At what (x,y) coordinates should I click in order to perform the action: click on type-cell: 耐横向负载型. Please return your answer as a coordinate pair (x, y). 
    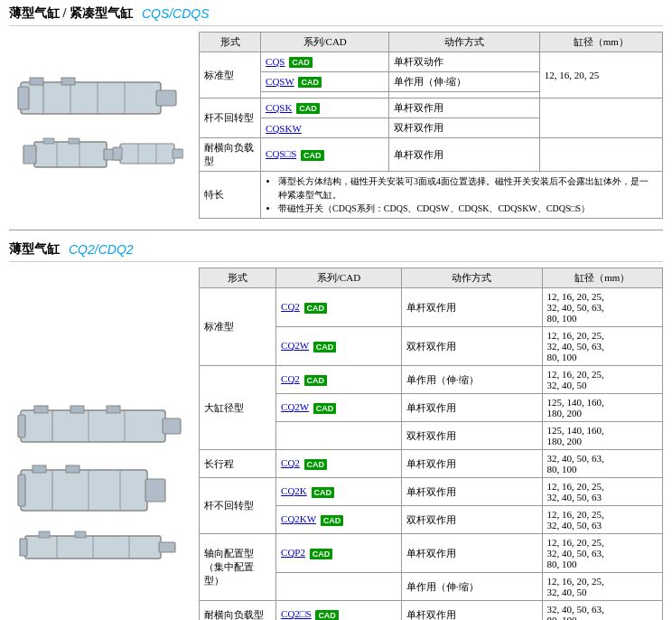
    Looking at the image, I should click on (230, 155).